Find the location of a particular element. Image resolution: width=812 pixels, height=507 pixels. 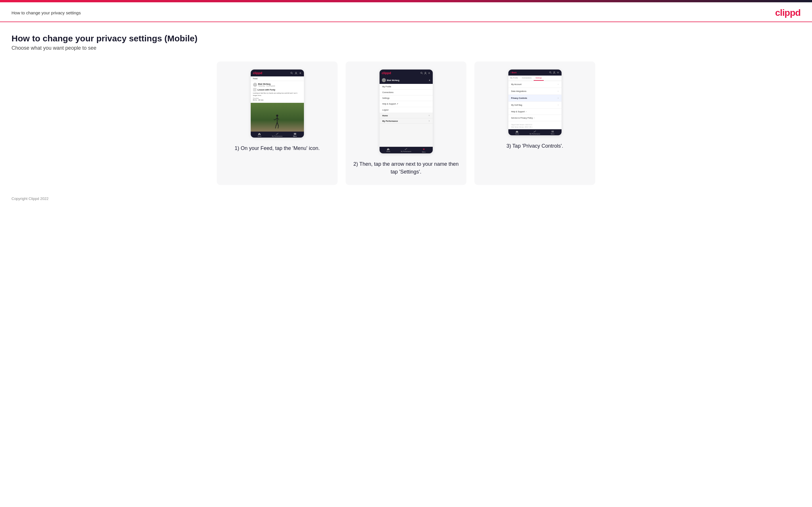

mock3-myaccount-label: My Account is located at coordinates (516, 84).